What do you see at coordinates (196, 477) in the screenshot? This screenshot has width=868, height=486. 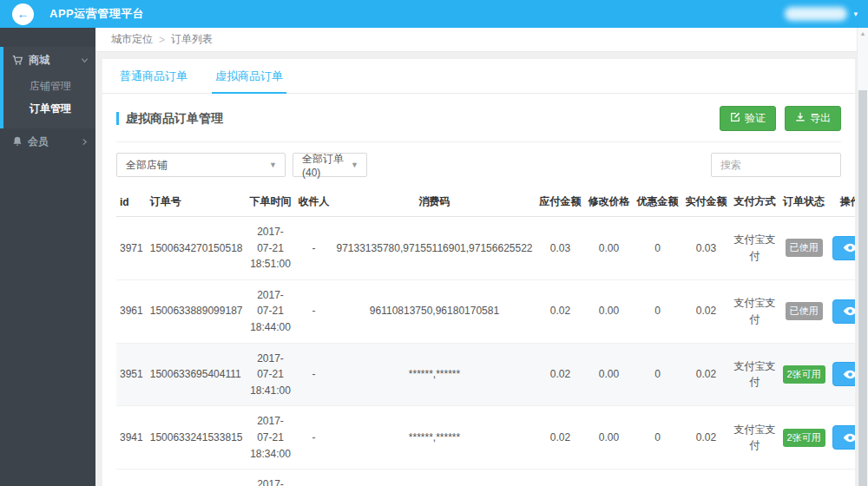 I see `table-cell: 1500632958942578` at bounding box center [196, 477].